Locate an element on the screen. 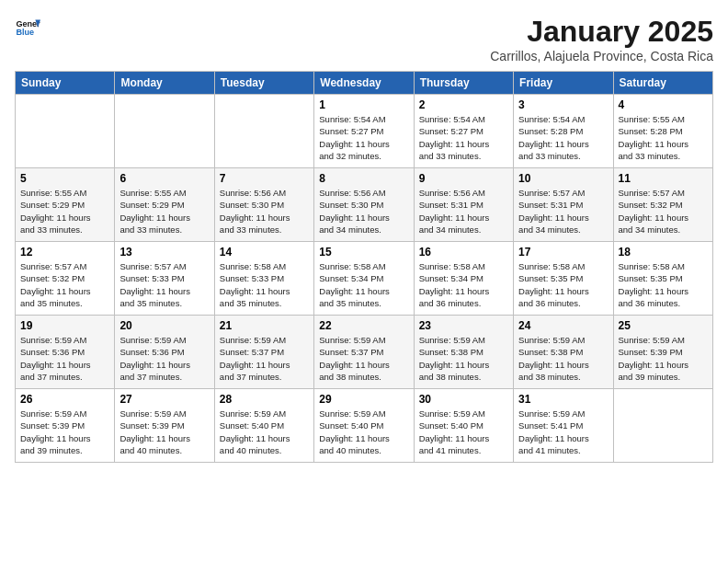  calendar-cell: 1Sunrise: 5:54 AM Sunset: 5:27 PM Daylig… is located at coordinates (364, 132).